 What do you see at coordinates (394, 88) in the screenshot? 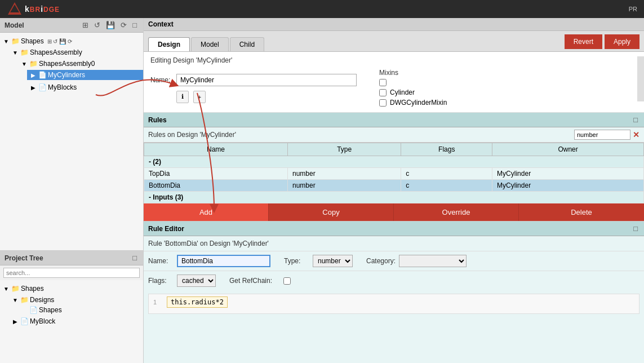
I see `editing-row: Name: ℹ + Mixins Cylinder` at bounding box center [394, 88].